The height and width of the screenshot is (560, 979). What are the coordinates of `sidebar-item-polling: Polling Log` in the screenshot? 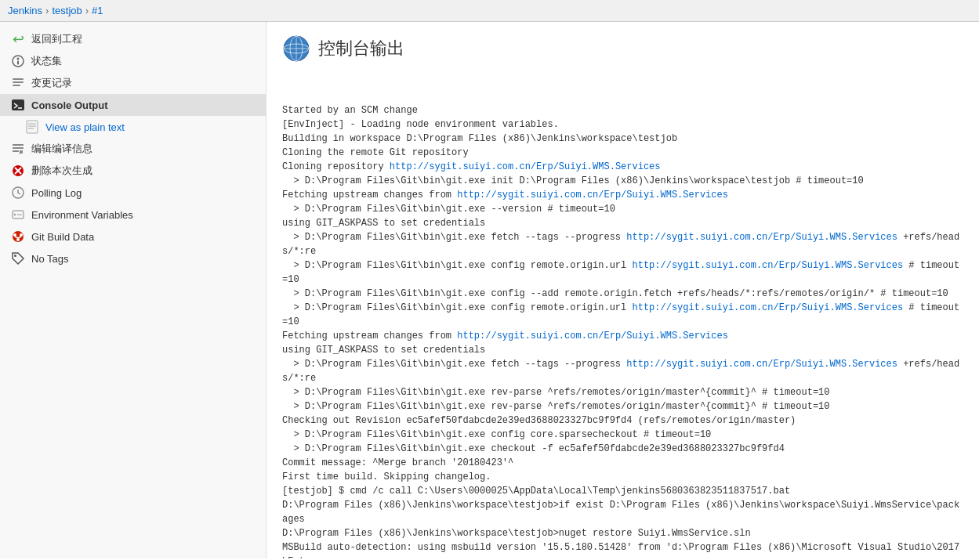 It's located at (133, 193).